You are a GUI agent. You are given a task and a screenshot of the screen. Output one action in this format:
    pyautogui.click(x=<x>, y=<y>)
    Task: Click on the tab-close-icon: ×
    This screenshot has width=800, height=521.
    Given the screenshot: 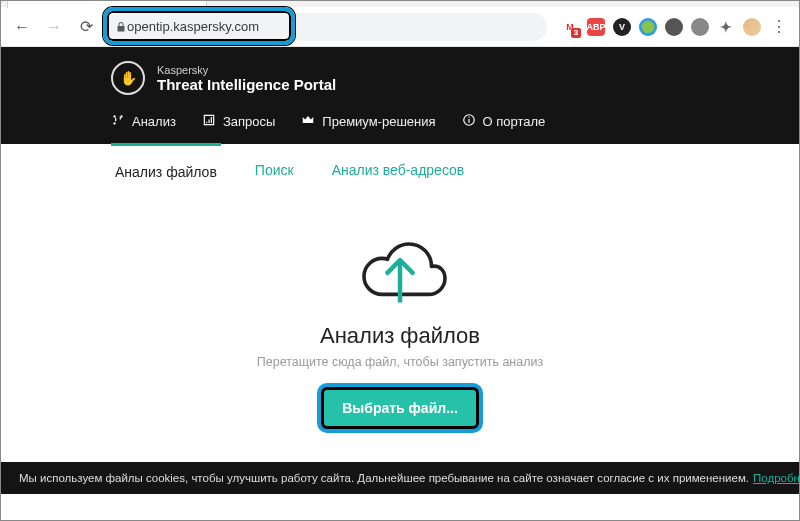 What is the action you would take?
    pyautogui.click(x=192, y=1)
    